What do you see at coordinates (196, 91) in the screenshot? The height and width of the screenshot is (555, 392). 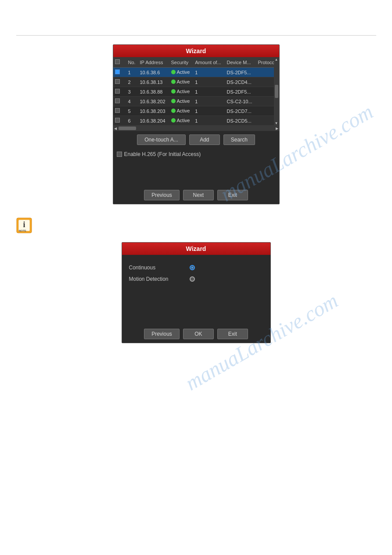 I see `device-table: No. IP Address Security Amount of... Dev…` at bounding box center [196, 91].